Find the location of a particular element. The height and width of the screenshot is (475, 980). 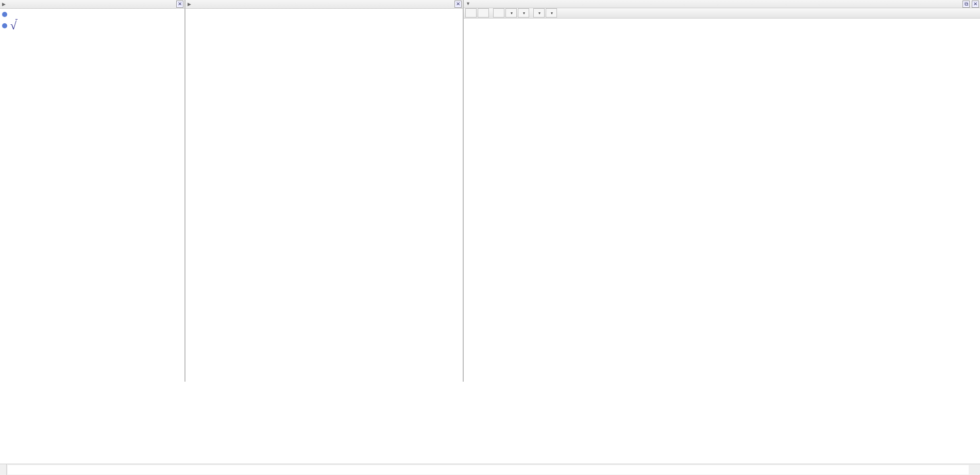

expand-icon: ▼ is located at coordinates (468, 4).